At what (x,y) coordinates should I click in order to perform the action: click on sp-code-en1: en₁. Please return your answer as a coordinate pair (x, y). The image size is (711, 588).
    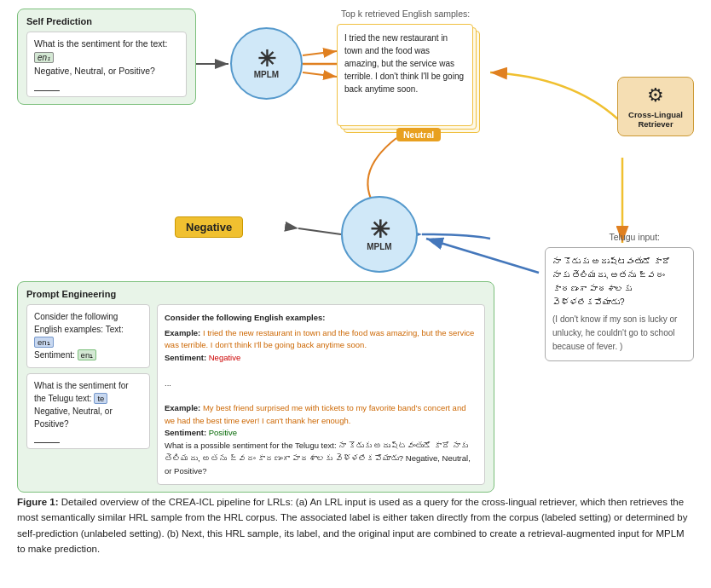
    Looking at the image, I should click on (44, 58).